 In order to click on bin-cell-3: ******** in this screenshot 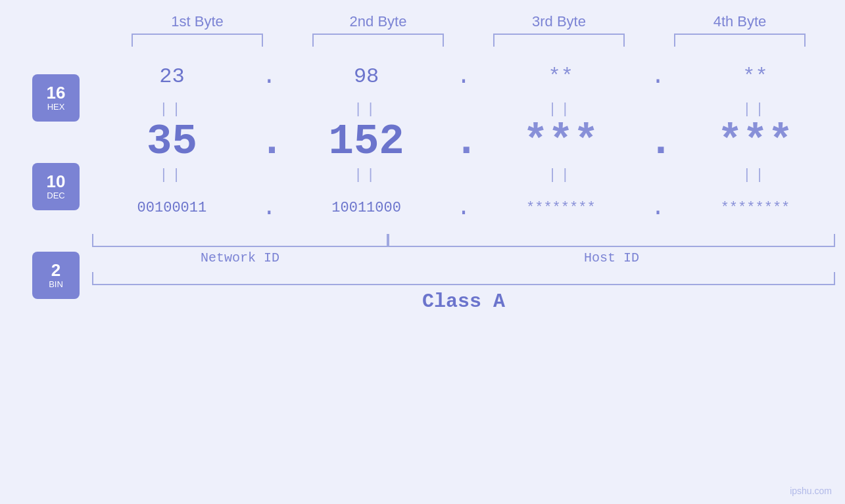, I will do `click(561, 208)`.